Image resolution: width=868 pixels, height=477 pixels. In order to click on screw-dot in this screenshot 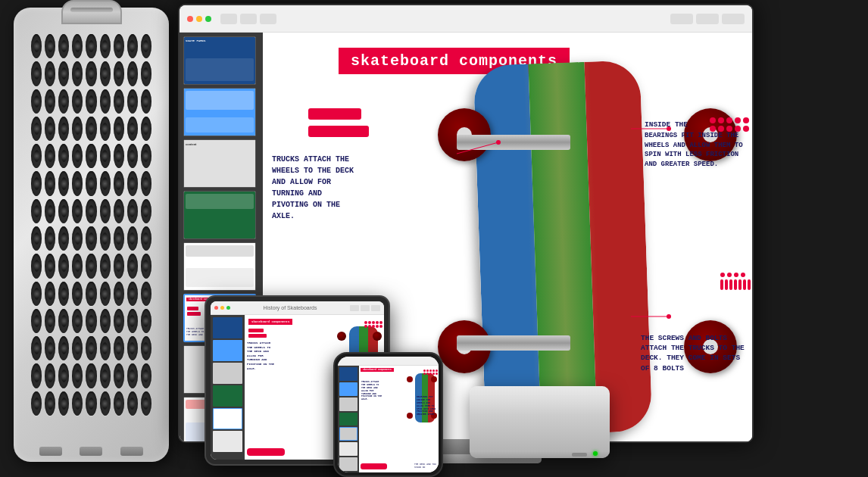, I will do `click(743, 275)`.